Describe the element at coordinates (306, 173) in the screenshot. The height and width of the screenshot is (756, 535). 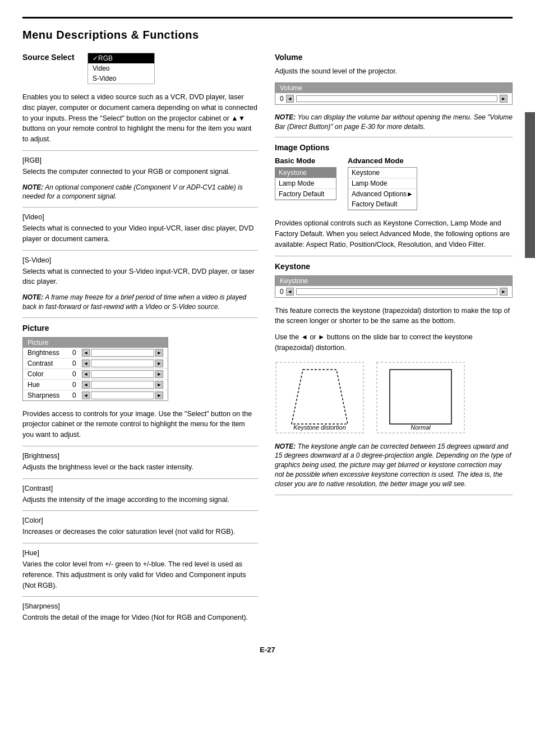
I see `basic-keystone: Keystone` at that location.